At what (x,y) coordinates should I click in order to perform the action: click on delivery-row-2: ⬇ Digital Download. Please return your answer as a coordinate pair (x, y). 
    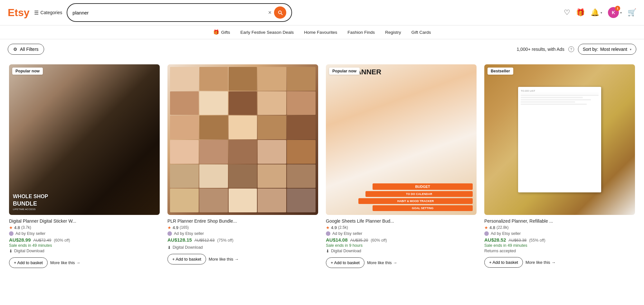
    Looking at the image, I should click on (243, 248).